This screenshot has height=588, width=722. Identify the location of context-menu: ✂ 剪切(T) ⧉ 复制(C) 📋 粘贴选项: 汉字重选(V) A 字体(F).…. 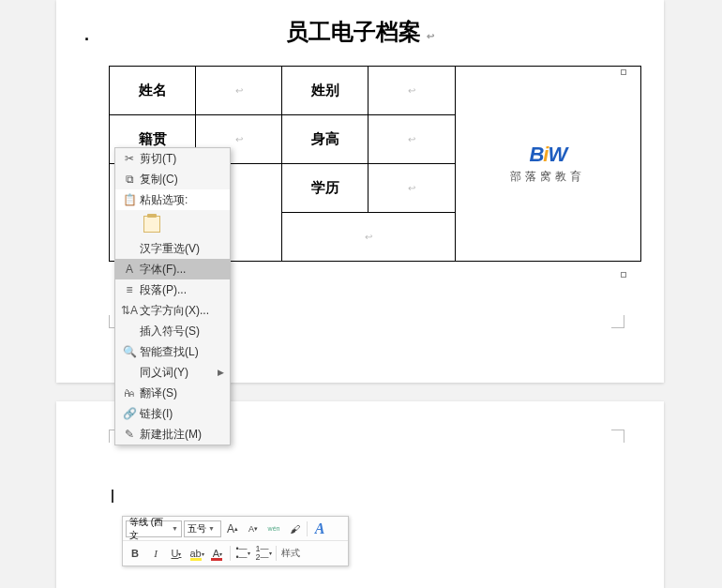
(173, 296).